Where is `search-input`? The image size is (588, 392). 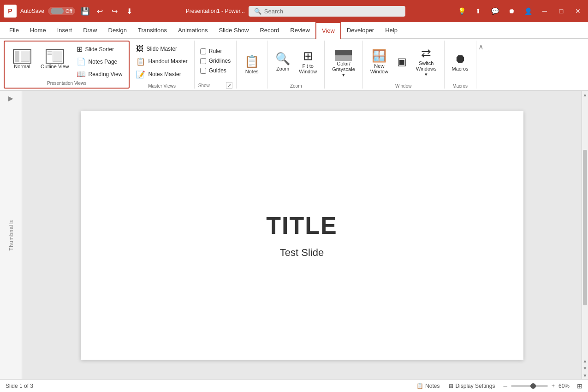 search-input is located at coordinates (332, 11).